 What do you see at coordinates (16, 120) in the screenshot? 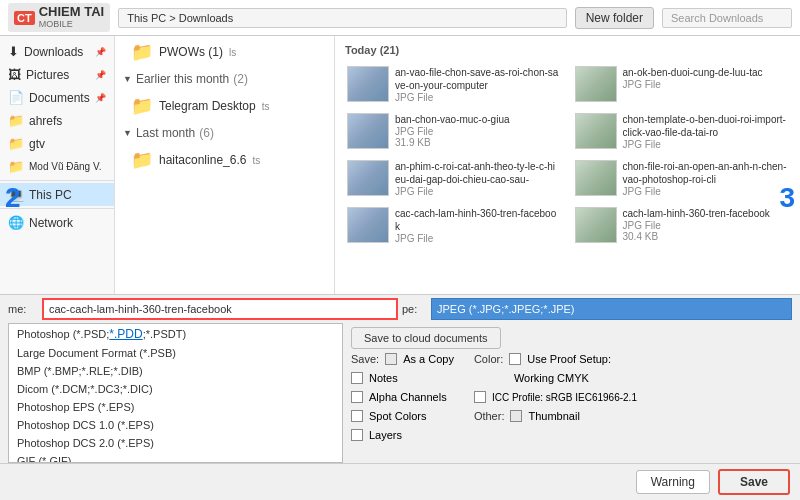
I see `folder-ahrefs-icon: 📁` at bounding box center [16, 120].